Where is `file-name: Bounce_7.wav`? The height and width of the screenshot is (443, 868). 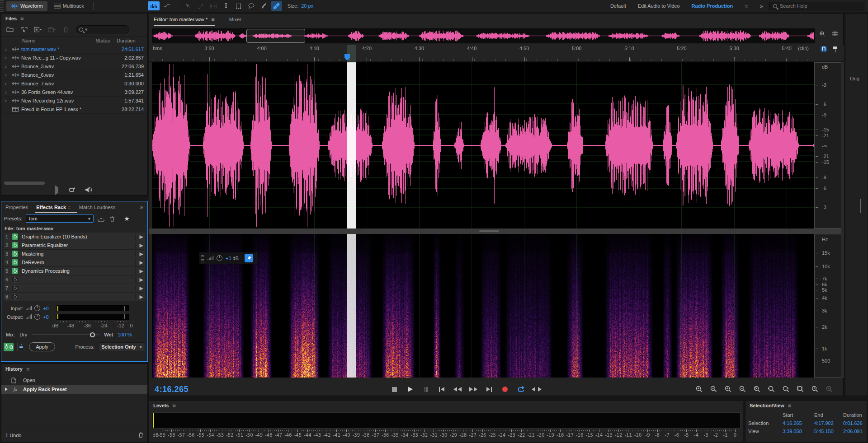 file-name: Bounce_7.wav is located at coordinates (58, 84).